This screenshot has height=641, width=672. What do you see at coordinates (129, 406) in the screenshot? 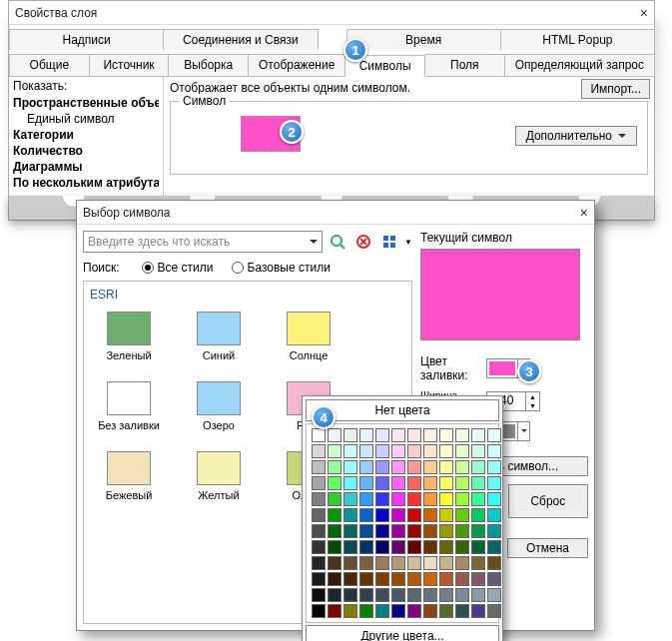
I see `gallery-item: Без заливки` at bounding box center [129, 406].